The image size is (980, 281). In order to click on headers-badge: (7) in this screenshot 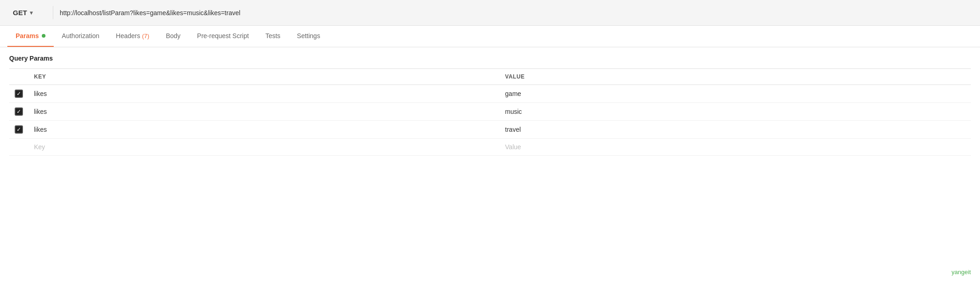, I will do `click(146, 36)`.